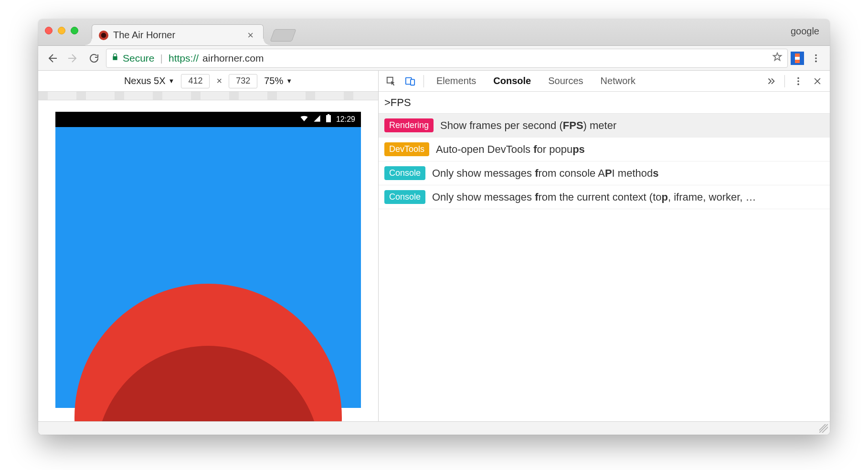  Describe the element at coordinates (816, 58) in the screenshot. I see `browser-menu-button` at that location.